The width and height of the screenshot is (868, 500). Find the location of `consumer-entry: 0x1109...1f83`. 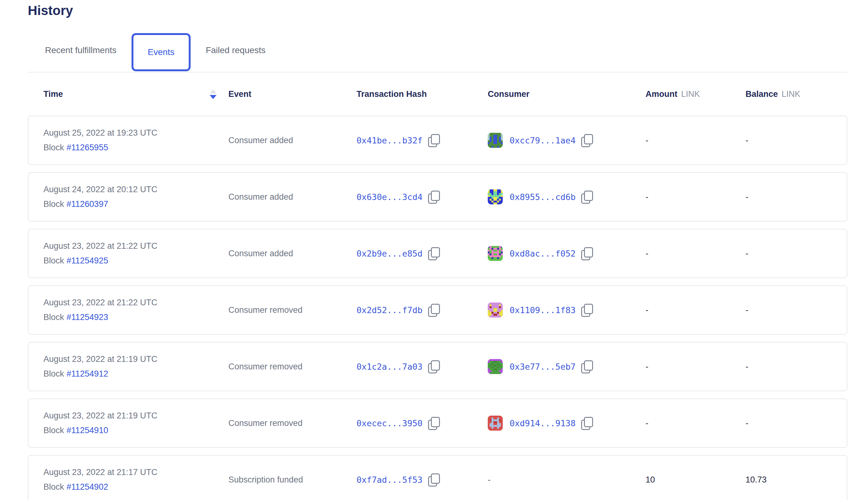

consumer-entry: 0x1109...1f83 is located at coordinates (540, 310).